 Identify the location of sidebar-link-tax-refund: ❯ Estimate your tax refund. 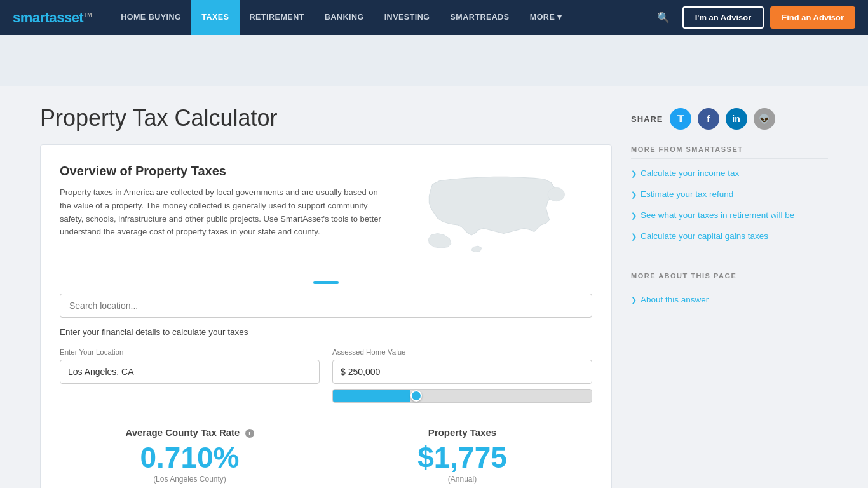
(729, 194).